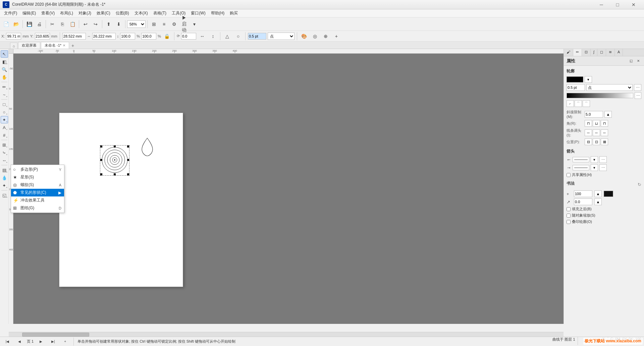  Describe the element at coordinates (48, 13) in the screenshot. I see `menu-view: 查看(V)` at that location.